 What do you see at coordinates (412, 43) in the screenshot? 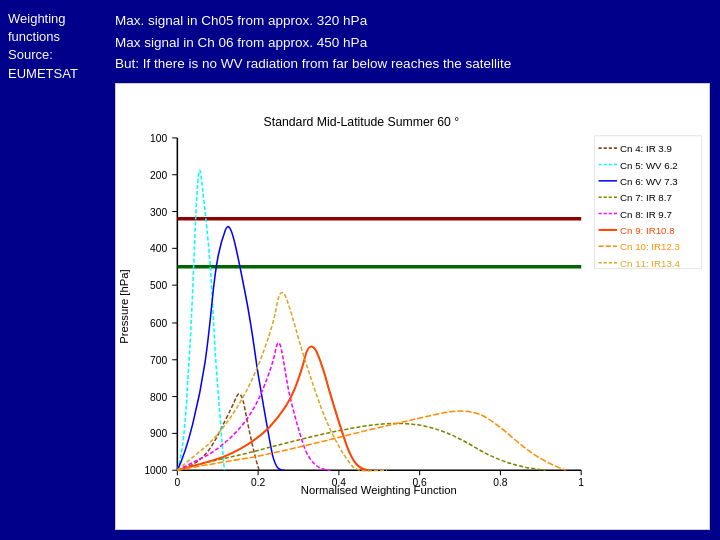
I see `header-line2: Max signal in Ch 06 from approx. 450 hPa` at bounding box center [412, 43].